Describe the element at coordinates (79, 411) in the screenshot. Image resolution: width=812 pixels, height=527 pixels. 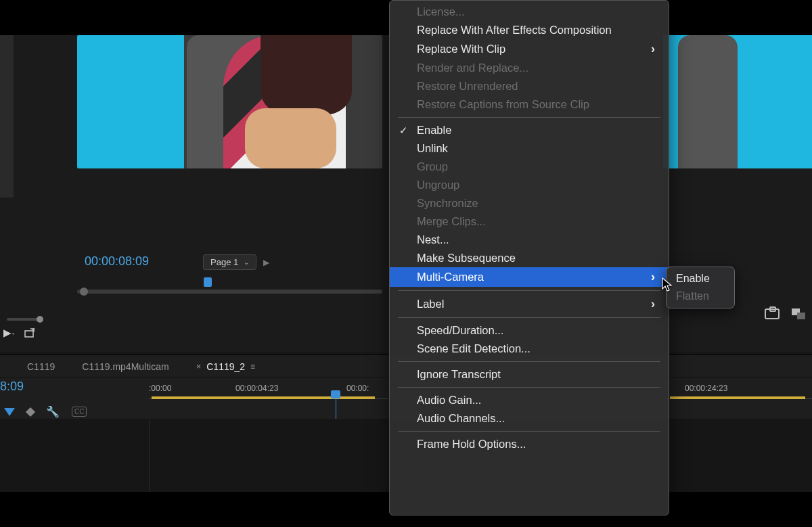
I see `captions-icon: CC` at that location.